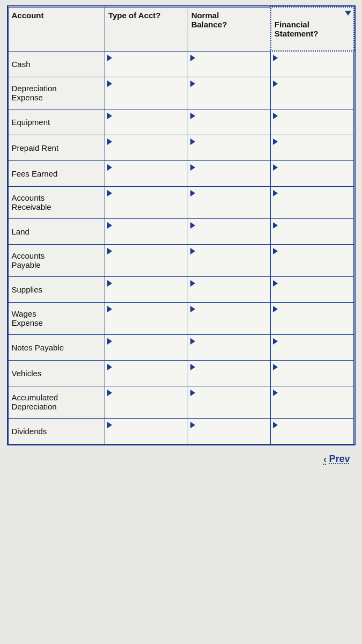  Describe the element at coordinates (348, 13) in the screenshot. I see `financial-statement-dropdown-arrow` at that location.